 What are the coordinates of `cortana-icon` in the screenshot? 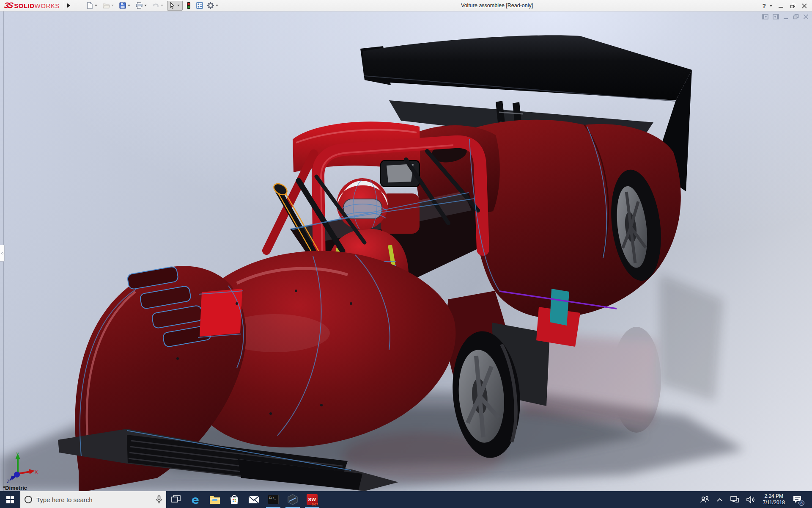 It's located at (28, 500).